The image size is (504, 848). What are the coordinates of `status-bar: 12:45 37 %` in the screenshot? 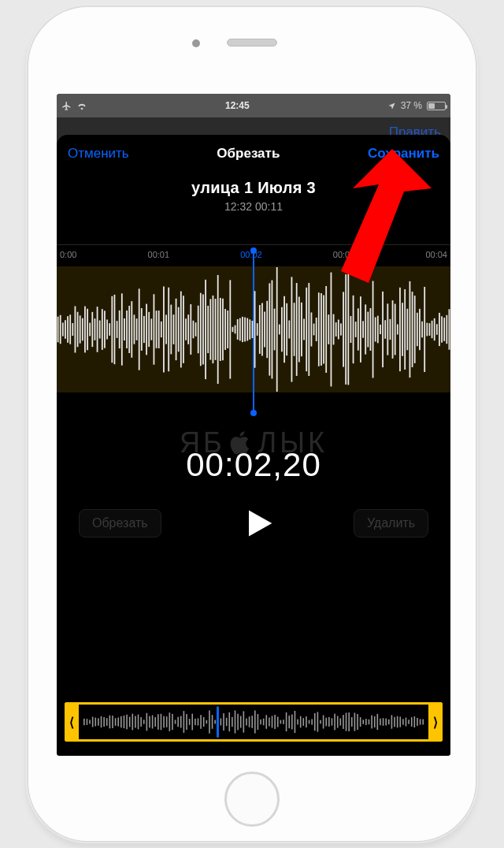 It's located at (254, 106).